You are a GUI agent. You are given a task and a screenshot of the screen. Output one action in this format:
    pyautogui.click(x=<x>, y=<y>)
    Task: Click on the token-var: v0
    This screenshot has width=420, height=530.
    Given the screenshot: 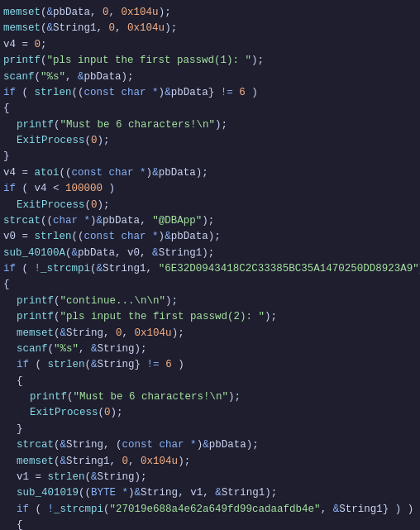 What is the action you would take?
    pyautogui.click(x=10, y=236)
    